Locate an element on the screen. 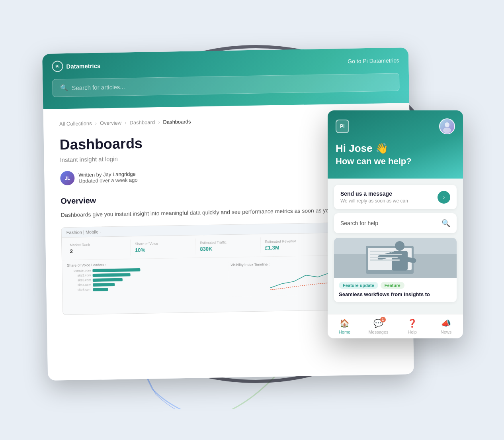 This screenshot has height=440, width=504. nav-link: Go to Pi Datametrics is located at coordinates (373, 61).